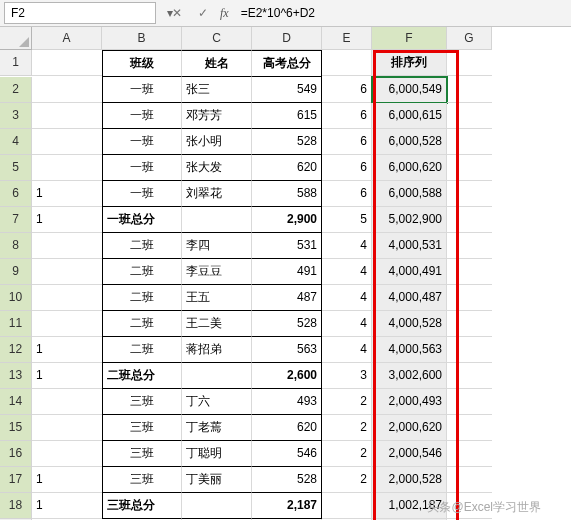 The height and width of the screenshot is (520, 571). What do you see at coordinates (287, 116) in the screenshot?
I see `cell-3-D: 615` at bounding box center [287, 116].